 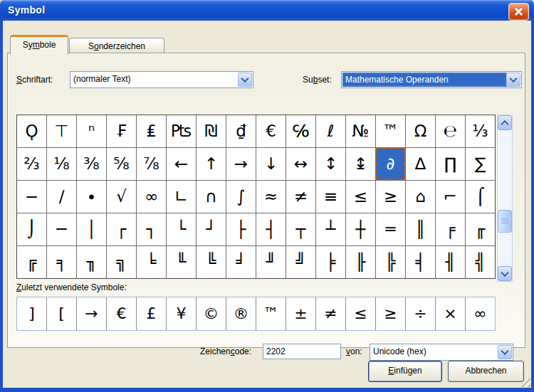 What do you see at coordinates (441, 352) in the screenshot?
I see `from-select: Unicode (hex)` at bounding box center [441, 352].